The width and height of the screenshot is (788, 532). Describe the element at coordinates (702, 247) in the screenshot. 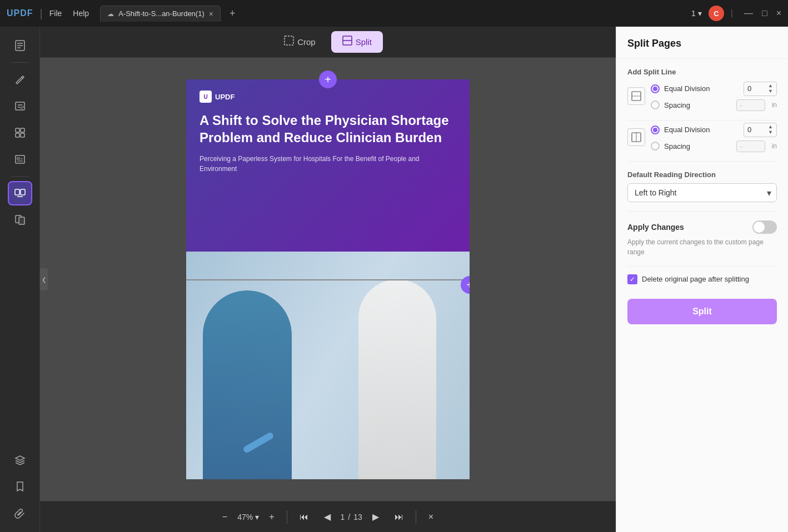

I see `apply-desc: Apply the current changes to the custom …` at that location.